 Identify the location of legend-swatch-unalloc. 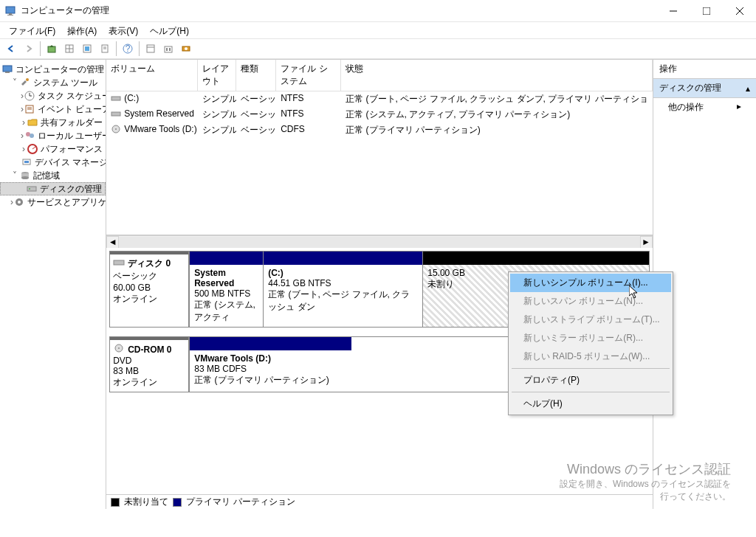
(115, 502).